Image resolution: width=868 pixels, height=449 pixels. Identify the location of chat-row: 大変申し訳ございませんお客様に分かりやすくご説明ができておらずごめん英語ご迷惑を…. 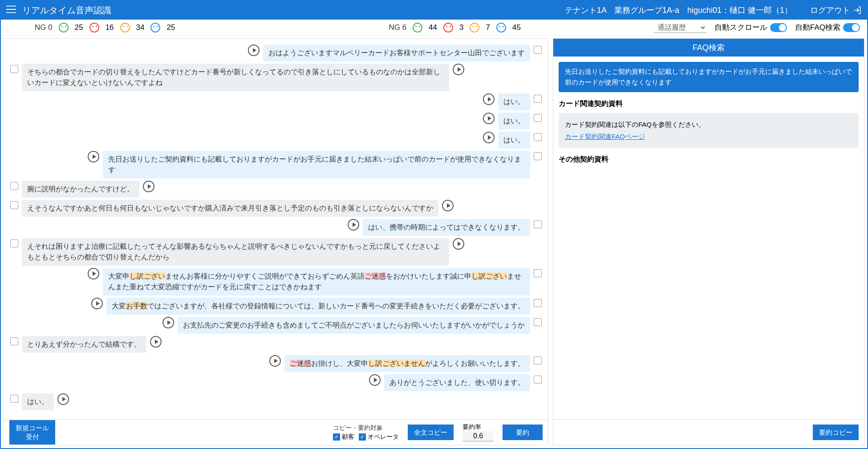
(276, 282).